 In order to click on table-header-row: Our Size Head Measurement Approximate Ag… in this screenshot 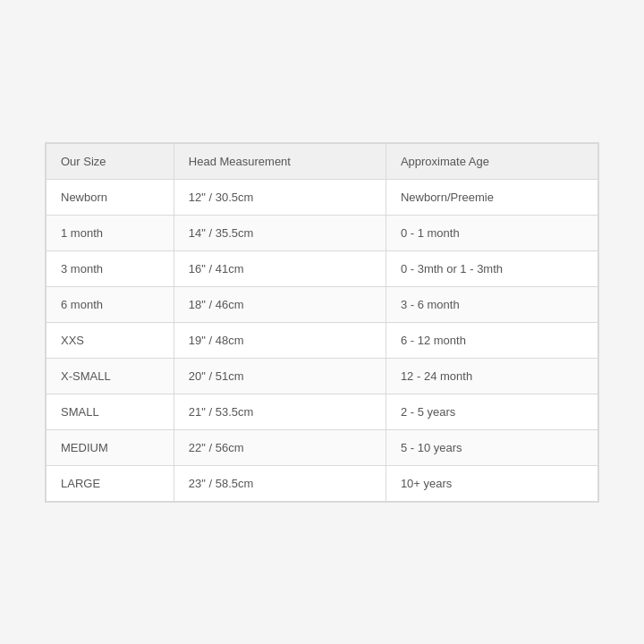, I will do `click(322, 161)`.